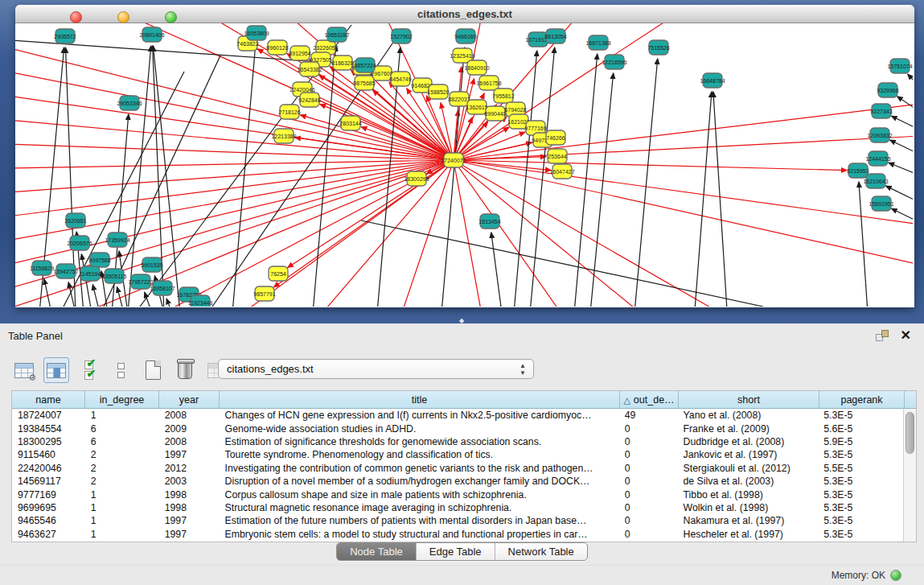  I want to click on table-scrollbar, so click(910, 475).